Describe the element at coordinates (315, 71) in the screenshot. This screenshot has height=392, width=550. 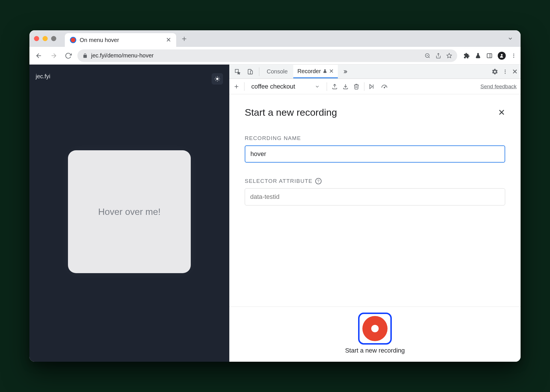
I see `tab-recorder: Recorder ✕` at that location.